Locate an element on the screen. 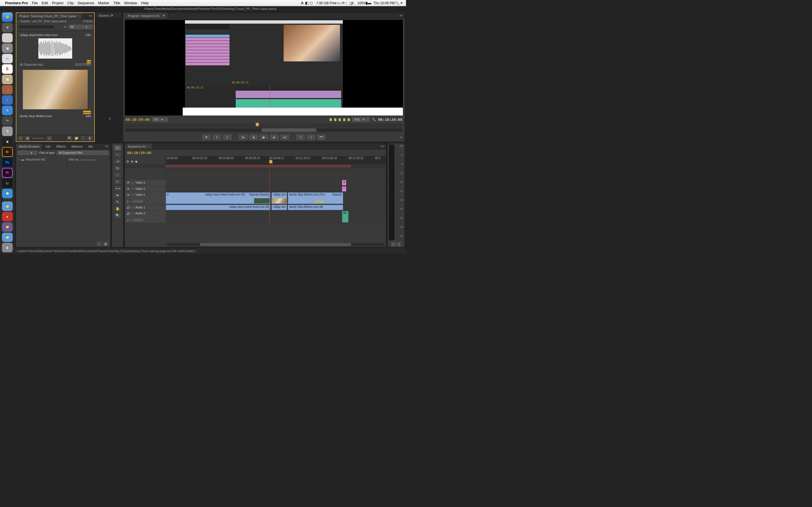 The width and height of the screenshot is (812, 507). audio-clip: cs6pp stor is located at coordinates (279, 208).